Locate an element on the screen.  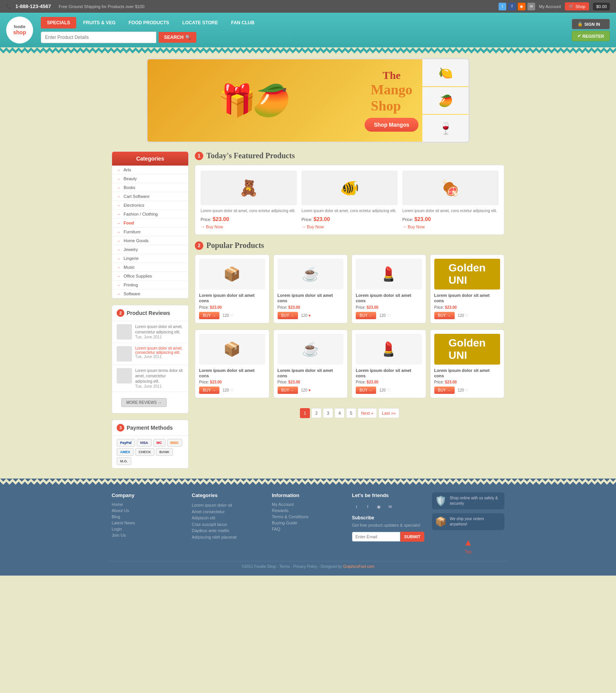
footer-rewards: Rewards is located at coordinates (308, 511).